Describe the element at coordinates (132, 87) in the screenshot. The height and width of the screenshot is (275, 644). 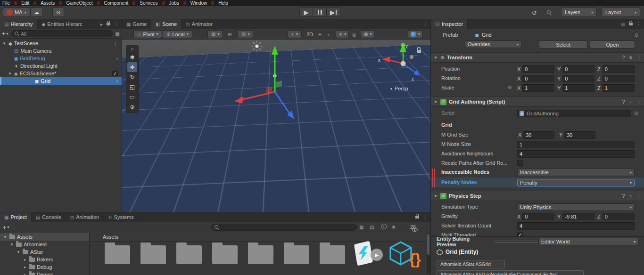
I see `scale-tool-button: ◱` at that location.